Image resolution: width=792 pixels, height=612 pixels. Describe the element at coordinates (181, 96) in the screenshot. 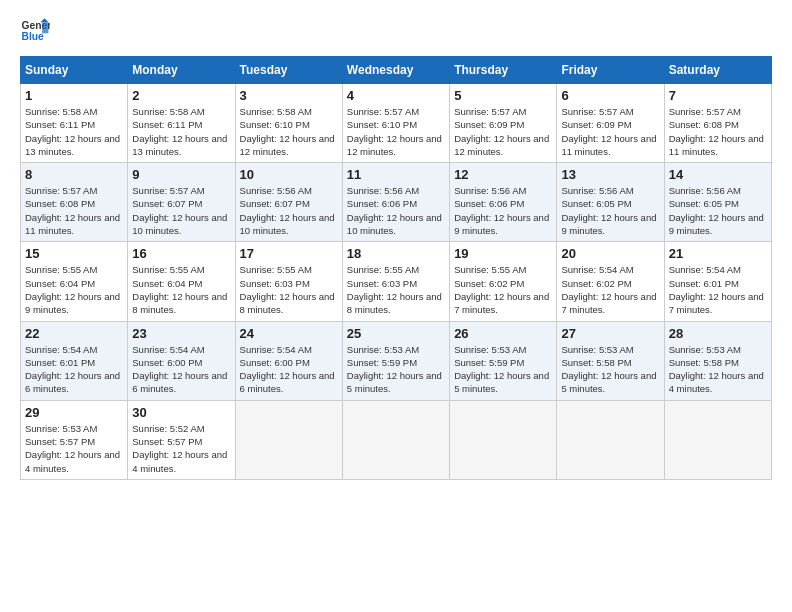

I see `day-number: 2` at that location.